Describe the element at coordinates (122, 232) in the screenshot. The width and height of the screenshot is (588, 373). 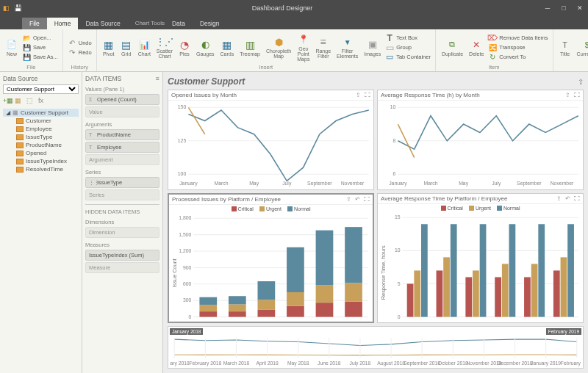
I see `dimension-placeholder-pill: Dimension` at that location.